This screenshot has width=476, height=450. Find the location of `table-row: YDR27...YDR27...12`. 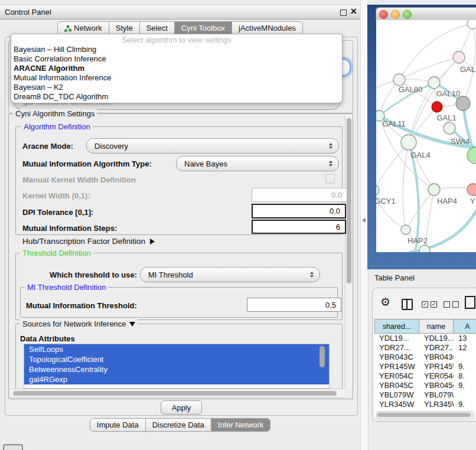

table-row: YDR27...YDR27...12 is located at coordinates (425, 348).